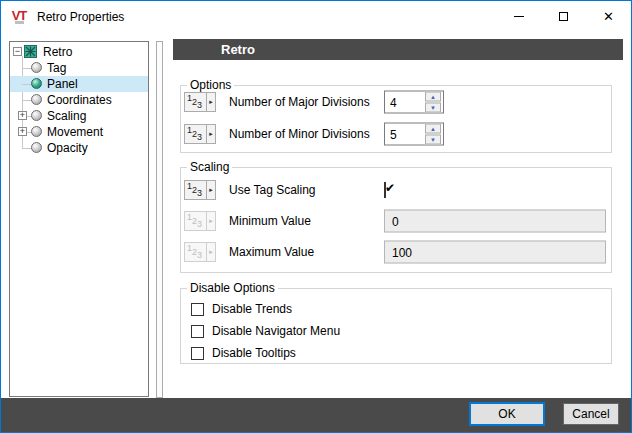  I want to click on disable-options-group: Disable Options Disable Trends Disable N…, so click(396, 326).